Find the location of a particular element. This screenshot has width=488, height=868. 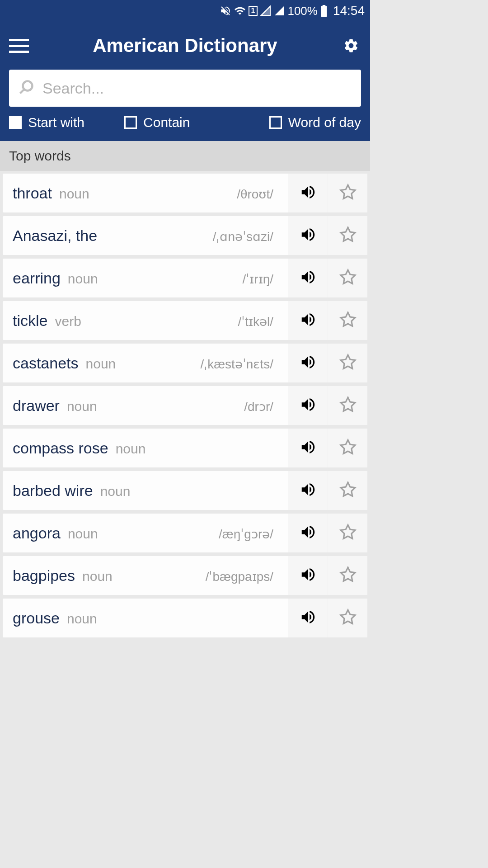

app-header: American Dictionary Start with Contain W… is located at coordinates (185, 81).